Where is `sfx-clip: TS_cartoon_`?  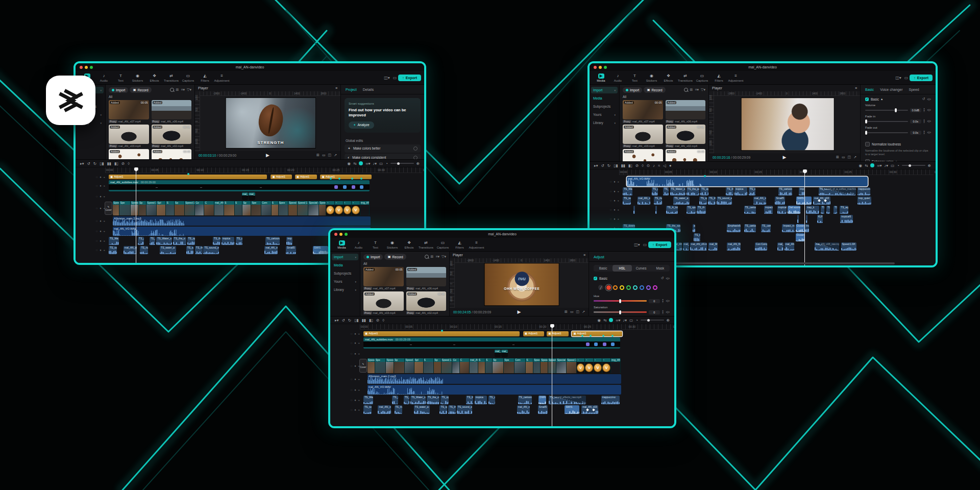
sfx-clip: TS_cartoon_ is located at coordinates (273, 241).